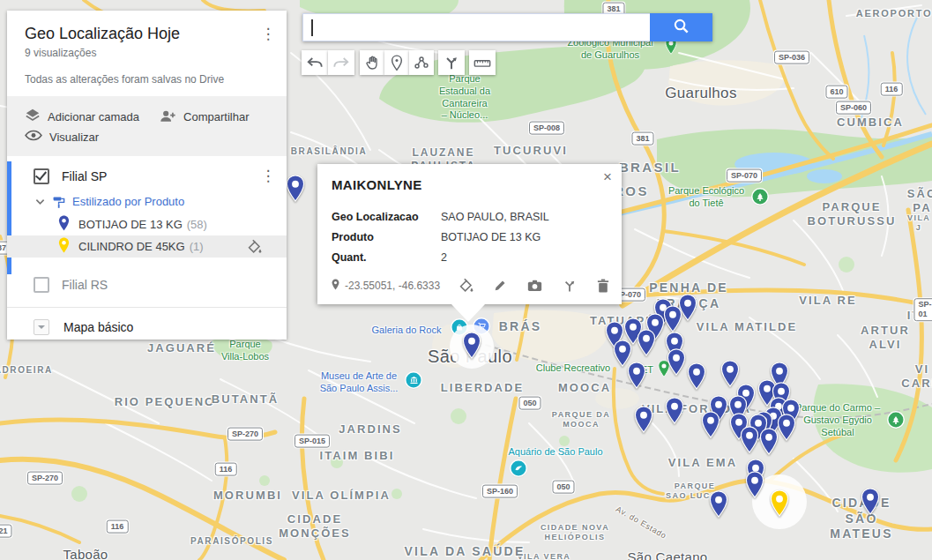 The height and width of the screenshot is (560, 932). Describe the element at coordinates (386, 258) in the screenshot. I see `field-label: Quant.` at that location.